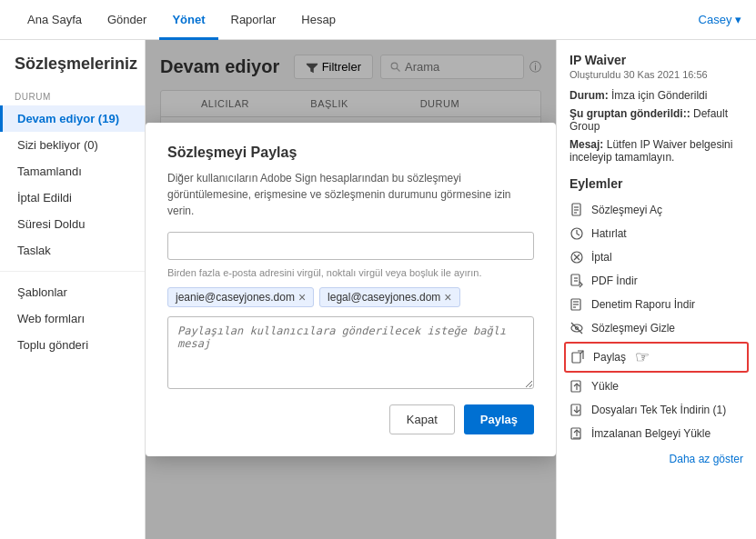 The height and width of the screenshot is (539, 756). What do you see at coordinates (351, 245) in the screenshot?
I see `modal-email-input` at bounding box center [351, 245].